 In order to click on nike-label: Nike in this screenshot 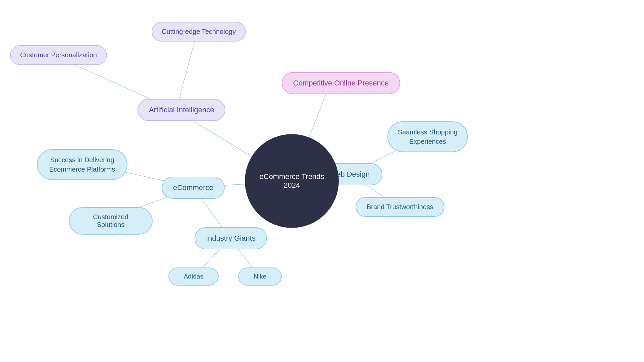, I will do `click(260, 277)`.